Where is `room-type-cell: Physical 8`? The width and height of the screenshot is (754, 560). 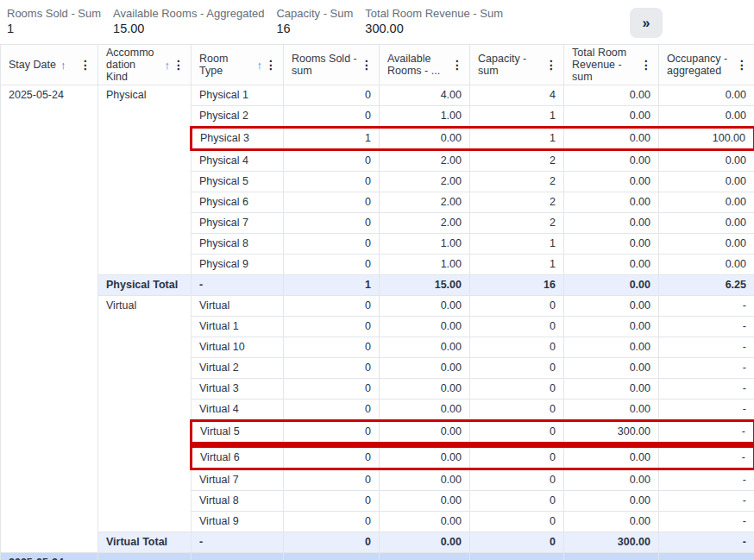 room-type-cell: Physical 8 is located at coordinates (238, 244).